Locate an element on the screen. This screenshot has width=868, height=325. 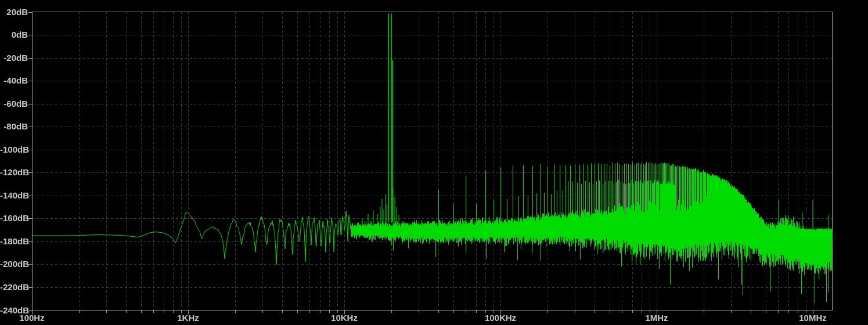
y-axis-tick-label: -40dB is located at coordinates (14, 80).